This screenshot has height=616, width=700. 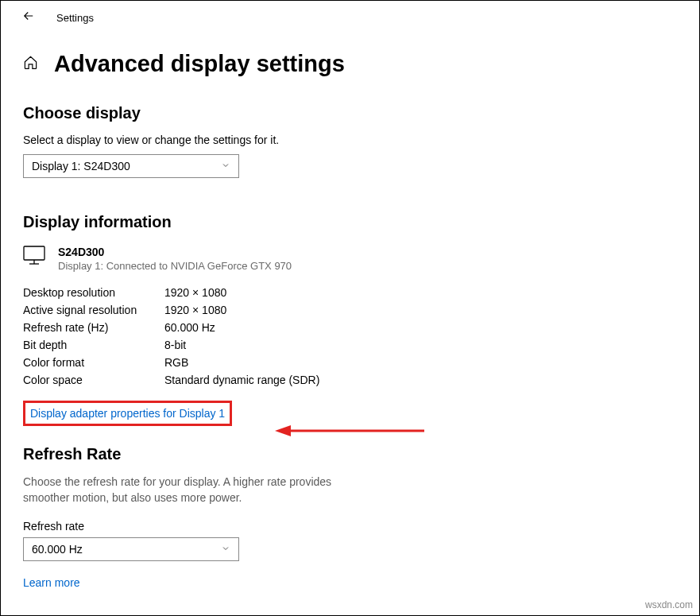 I want to click on active-resolution-label: Active signal resolution, so click(x=94, y=310).